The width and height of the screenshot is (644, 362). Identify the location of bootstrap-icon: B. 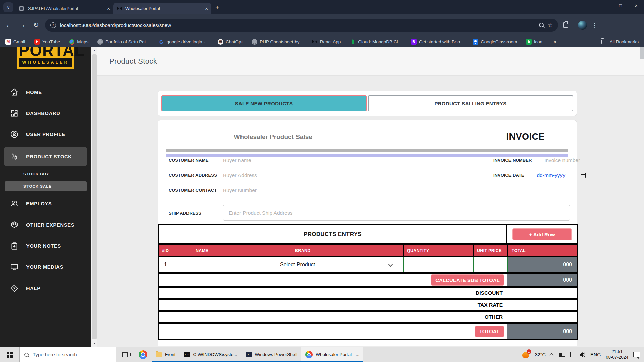
(414, 42).